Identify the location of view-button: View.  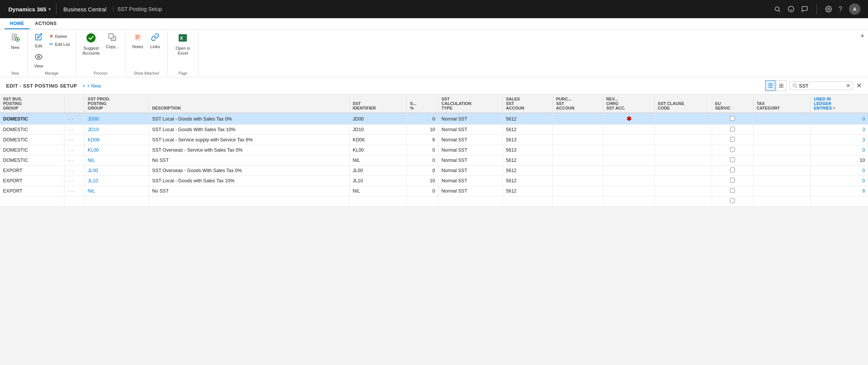
(39, 61).